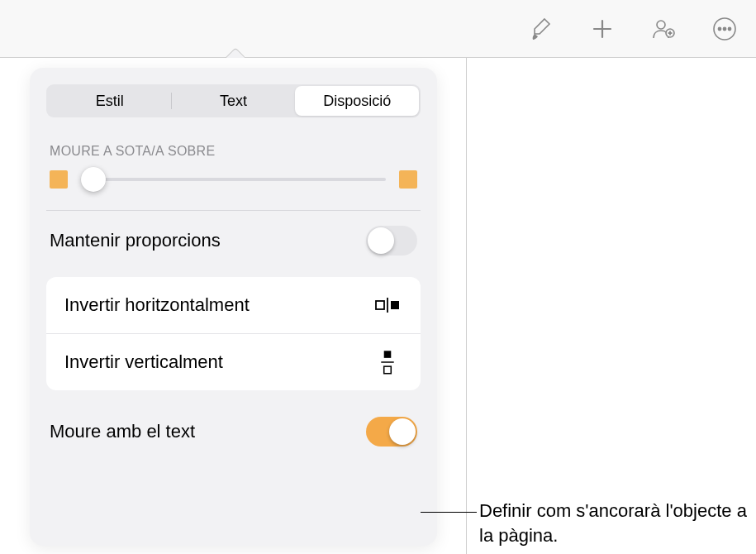 This screenshot has height=554, width=756. Describe the element at coordinates (93, 179) in the screenshot. I see `slider-thumb` at that location.